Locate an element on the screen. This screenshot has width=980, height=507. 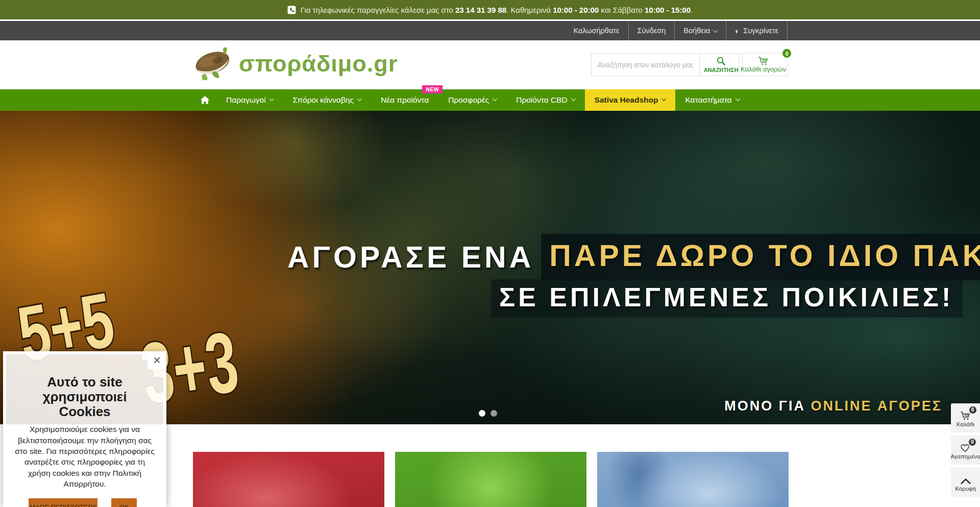
seed-logo-icon is located at coordinates (213, 64).